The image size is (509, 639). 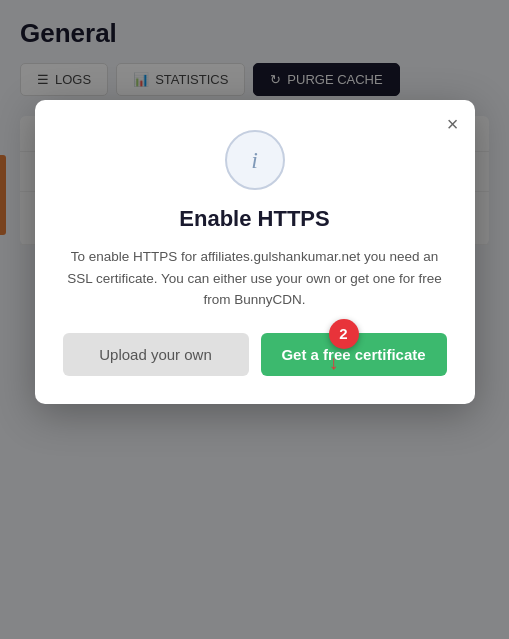 I want to click on upload-own-button: Upload your own, so click(x=156, y=354).